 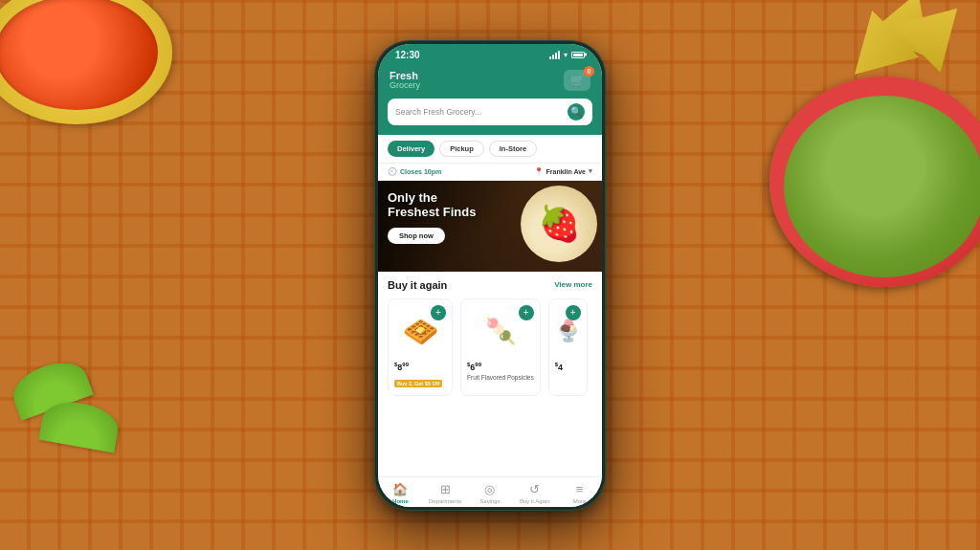 I want to click on departments-icon: ⊞, so click(x=446, y=490).